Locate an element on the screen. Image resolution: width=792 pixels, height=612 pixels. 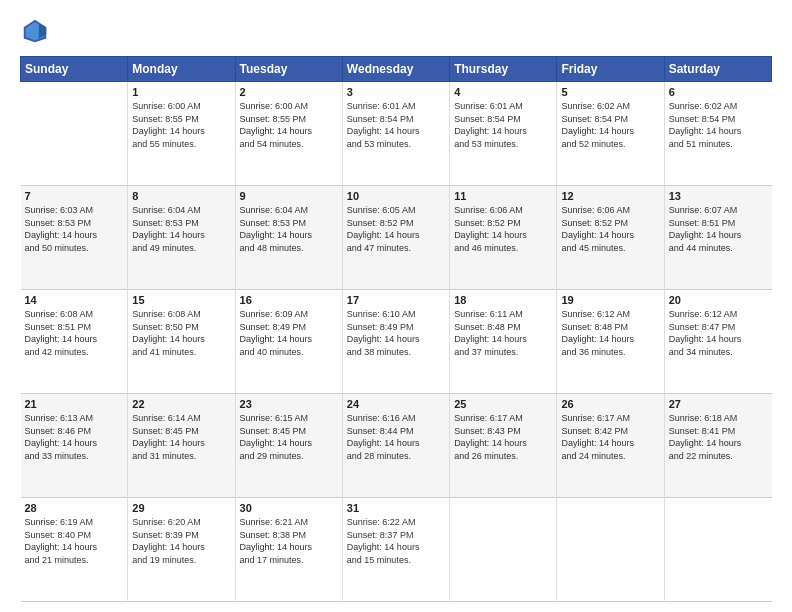
day-info: Sunrise: 6:21 AM Sunset: 8:38 PM Dayligh… is located at coordinates (289, 541).